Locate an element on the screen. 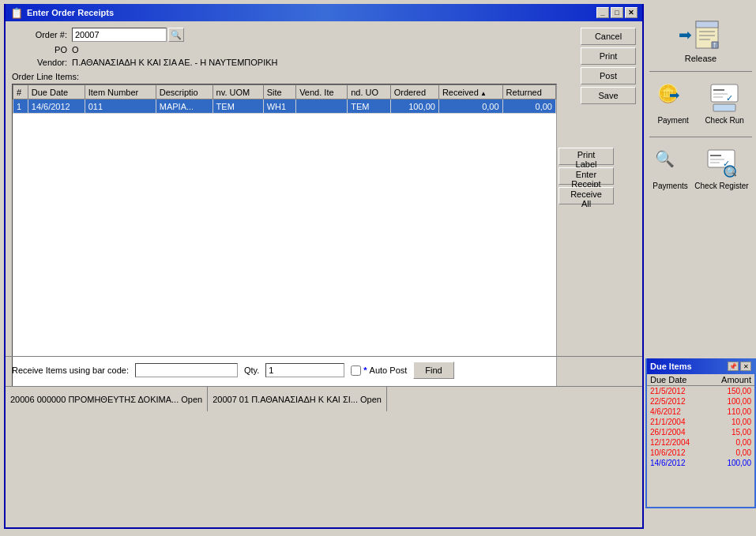  order-search-button: 🔍 is located at coordinates (176, 35).